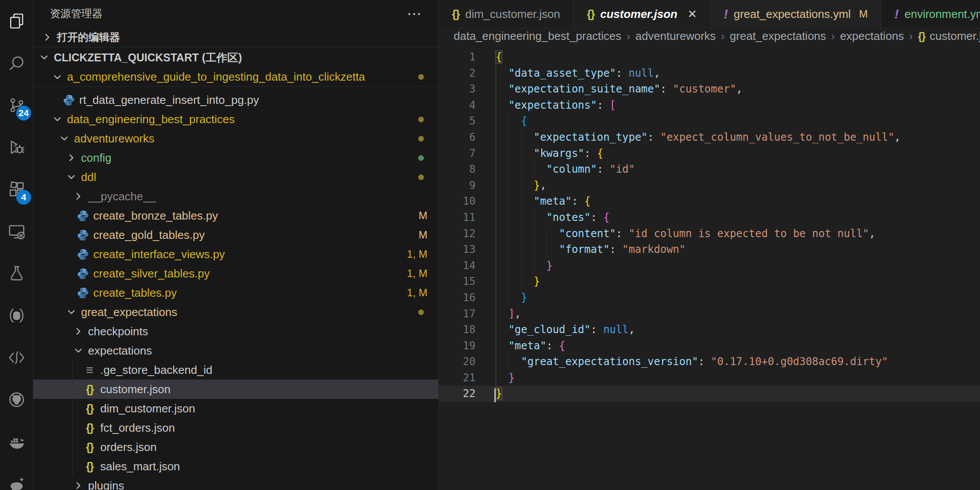 This screenshot has height=490, width=980. Describe the element at coordinates (17, 231) in the screenshot. I see `remote-monitor-icon` at that location.